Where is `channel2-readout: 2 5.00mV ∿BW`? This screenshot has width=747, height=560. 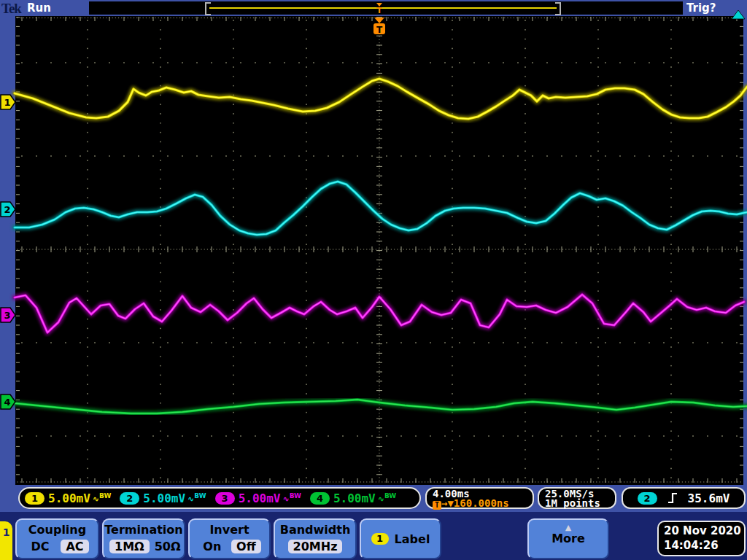
channel2-readout: 2 5.00mV ∿BW is located at coordinates (163, 499).